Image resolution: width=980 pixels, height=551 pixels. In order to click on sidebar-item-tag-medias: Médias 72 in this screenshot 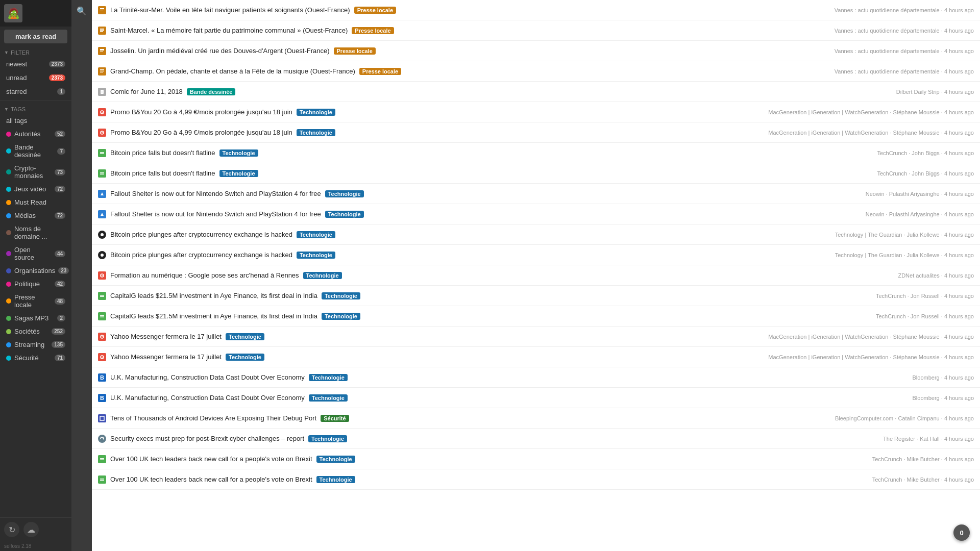, I will do `click(36, 215)`.